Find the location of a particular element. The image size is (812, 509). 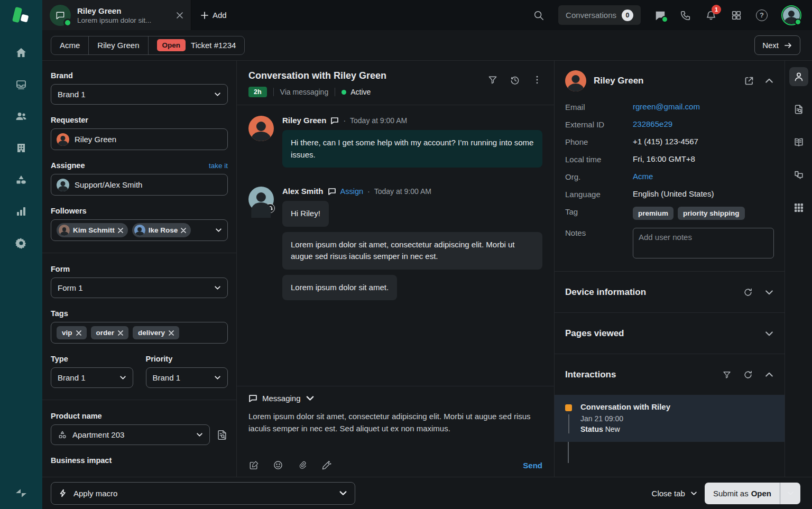

take-it-link: take it is located at coordinates (218, 166).